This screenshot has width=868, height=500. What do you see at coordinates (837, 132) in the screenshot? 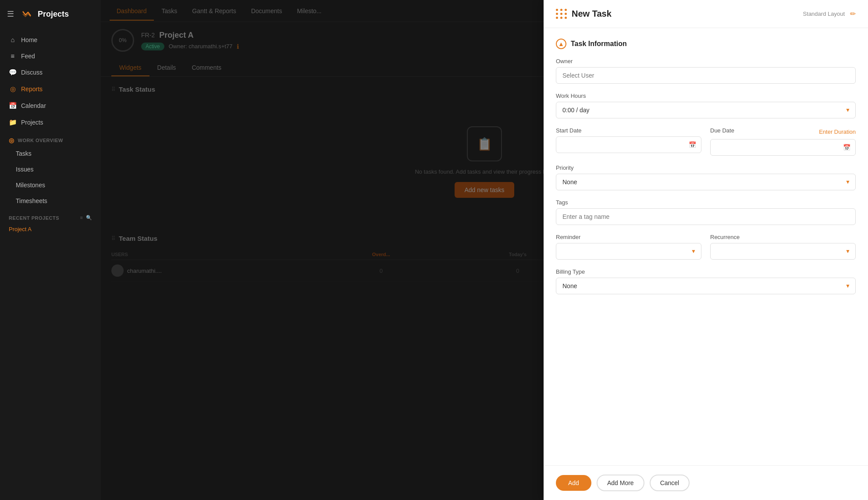
I see `enter-duration-link: Enter Duration` at bounding box center [837, 132].